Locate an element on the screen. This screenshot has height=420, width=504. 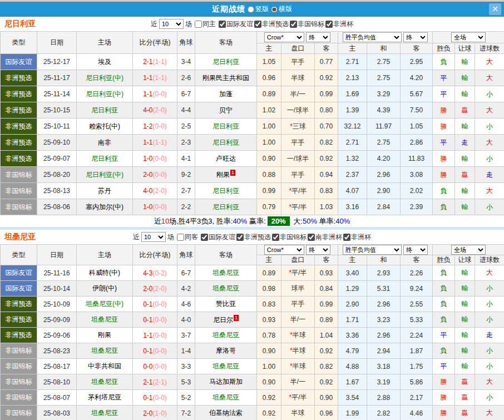
home-team-cell: 埃及 is located at coordinates (105, 62).